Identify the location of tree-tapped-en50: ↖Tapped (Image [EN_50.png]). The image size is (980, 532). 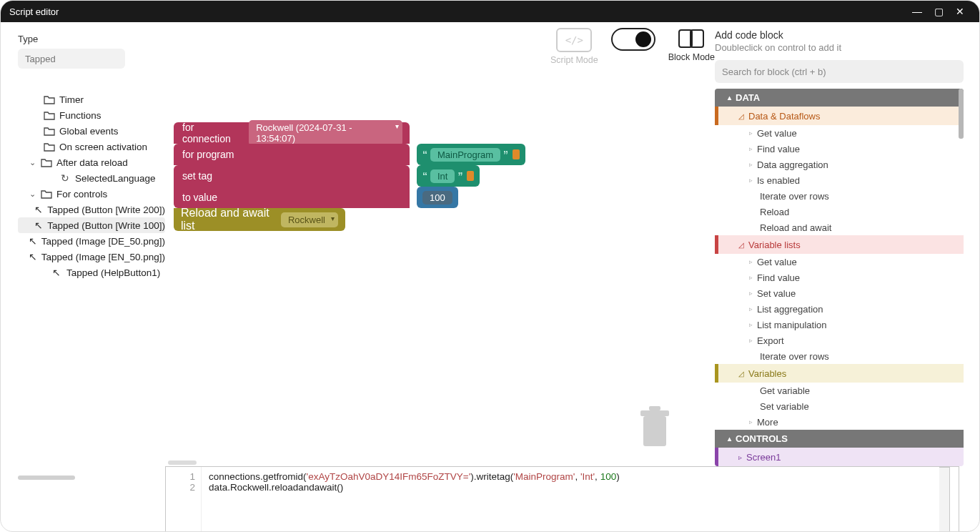
(91, 257).